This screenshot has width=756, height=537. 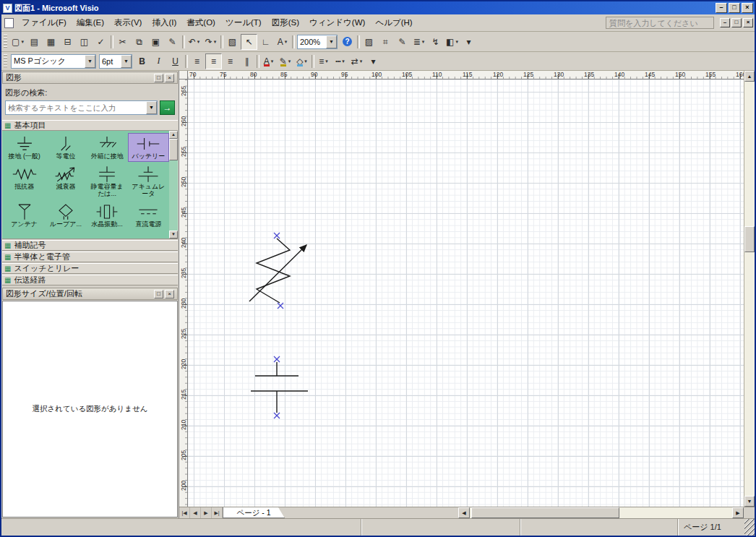 I want to click on theme-icon: ◧▾, so click(x=452, y=42).